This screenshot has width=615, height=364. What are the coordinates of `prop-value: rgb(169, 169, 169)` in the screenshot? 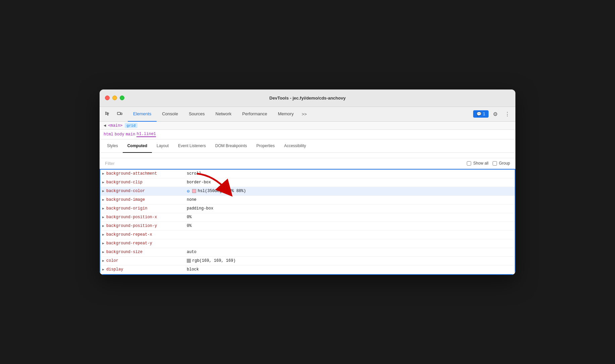 It's located at (211, 261).